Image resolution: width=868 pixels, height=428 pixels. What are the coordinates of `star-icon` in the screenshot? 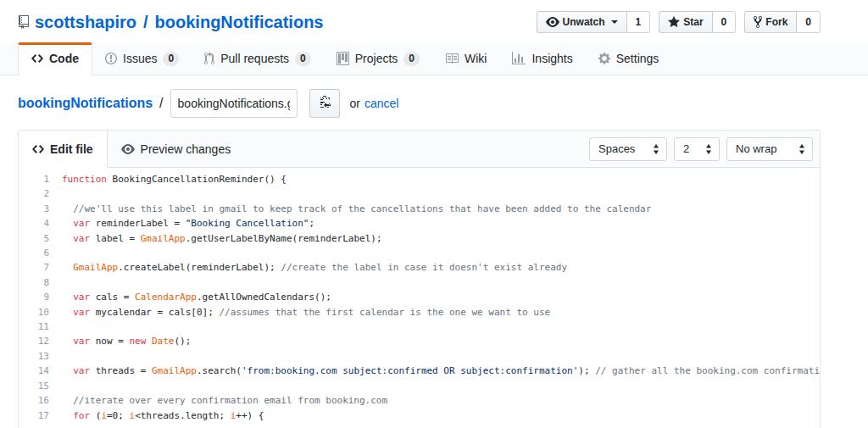 It's located at (674, 22).